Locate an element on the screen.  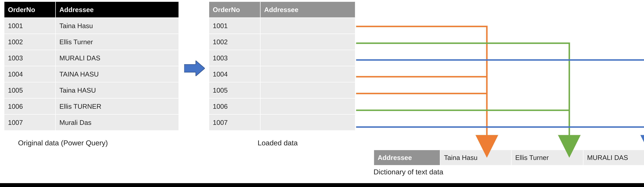
loaded-col-orderno: OrderNo is located at coordinates (234, 10).